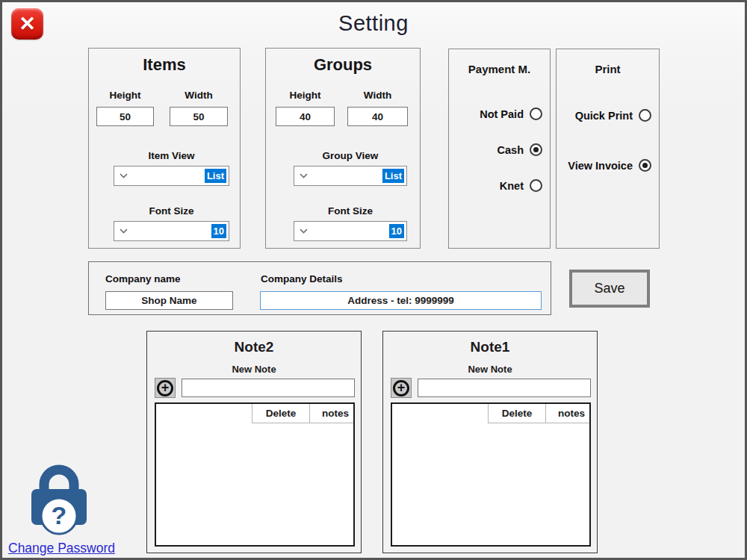 The width and height of the screenshot is (747, 560). I want to click on radio-option-cash: Cash, so click(520, 149).